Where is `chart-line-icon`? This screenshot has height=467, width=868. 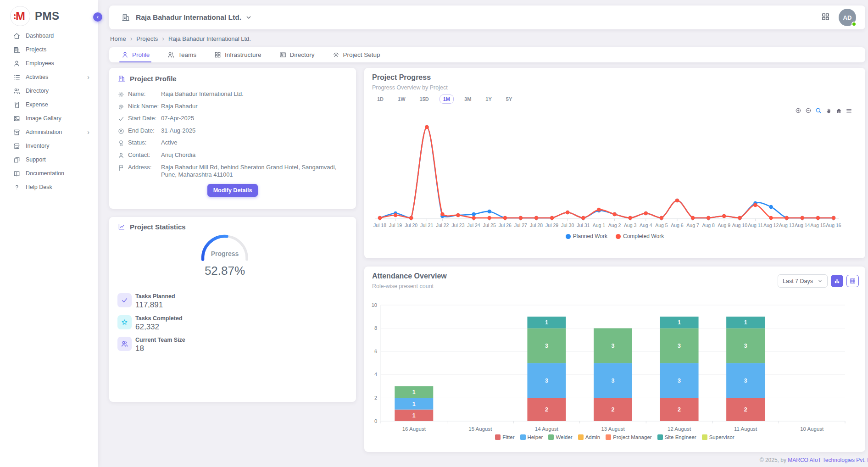
chart-line-icon is located at coordinates (122, 227).